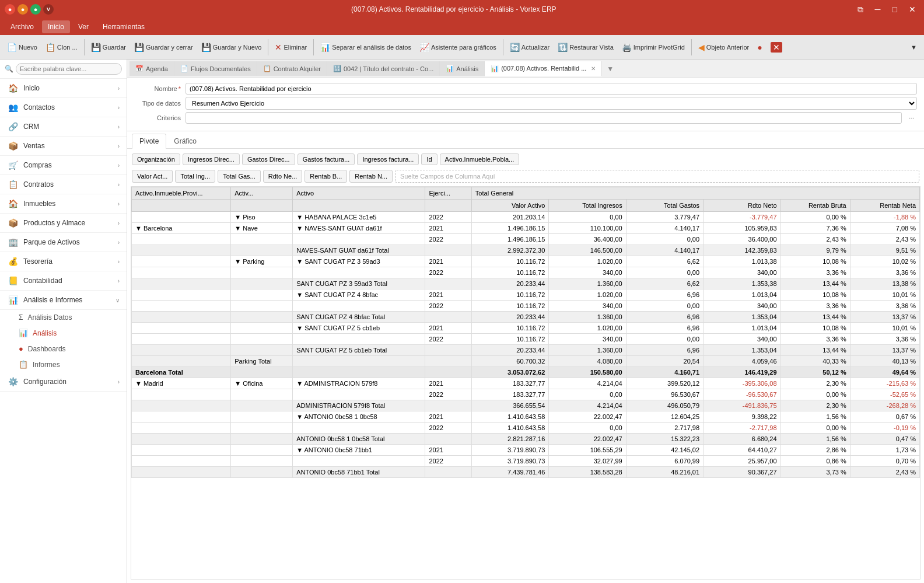  I want to click on cell-total-ingresos: 1.360,00, so click(587, 284).